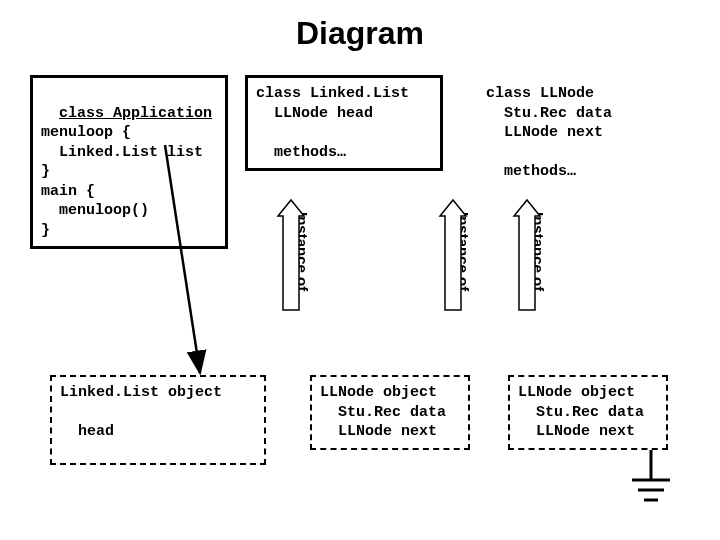  What do you see at coordinates (158, 420) in the screenshot?
I see `linkedlist-object-box: Linked.List object head` at bounding box center [158, 420].